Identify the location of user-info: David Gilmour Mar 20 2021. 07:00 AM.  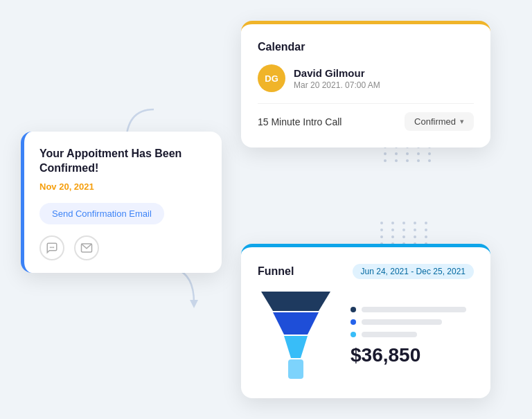
(337, 79).